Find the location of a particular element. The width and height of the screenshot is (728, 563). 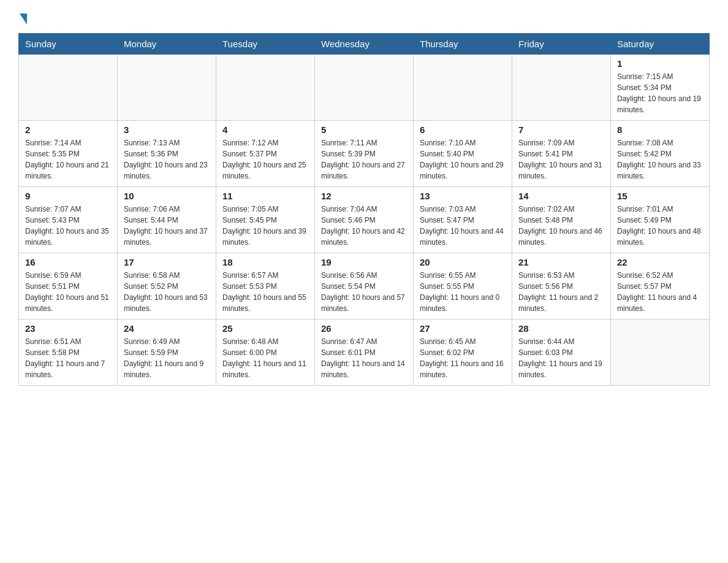

calendar-day-cell: 6Sunrise: 7:10 AM Sunset: 5:40 PM Daylig… is located at coordinates (463, 154).